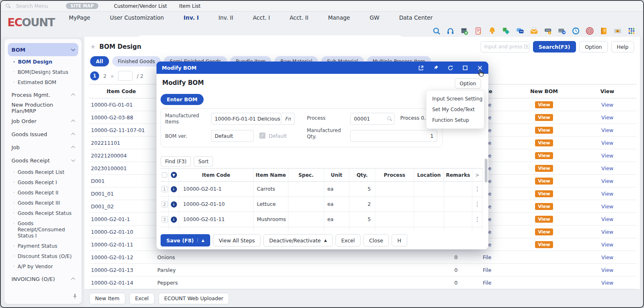 The width and height of the screenshot is (644, 308). Describe the element at coordinates (79, 18) in the screenshot. I see `nav-mypage: MyPage` at that location.